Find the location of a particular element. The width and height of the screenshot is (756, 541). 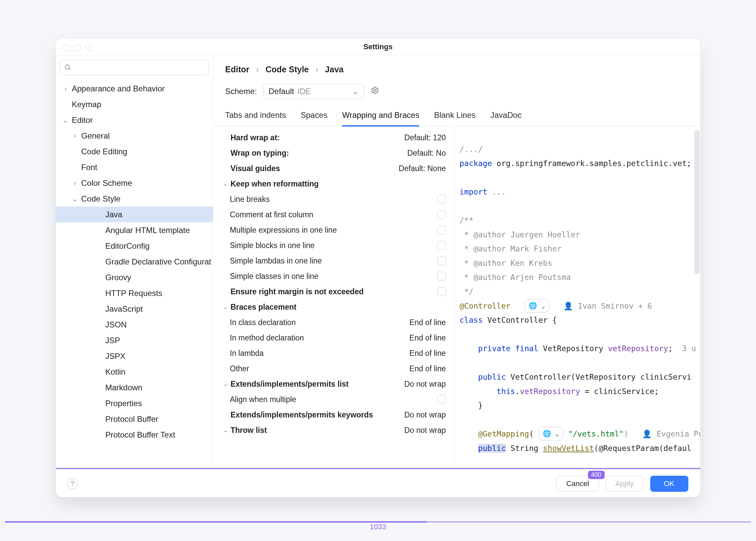

sidebar-item-gradle-declarative-configurat: Gradle Declarative Configurat is located at coordinates (135, 262).